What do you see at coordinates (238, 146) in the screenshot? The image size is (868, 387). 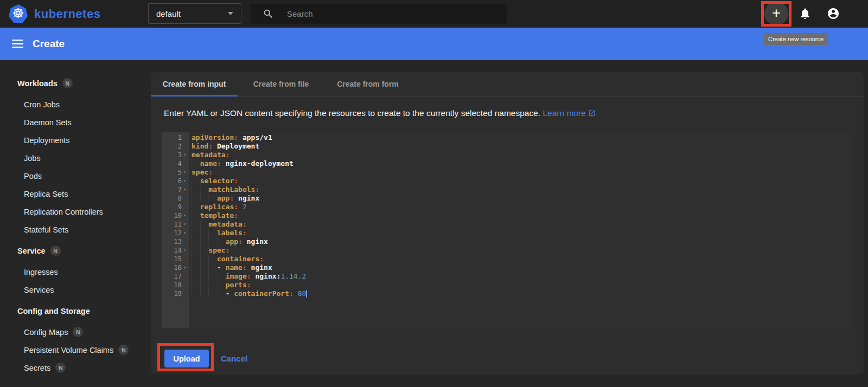 I see `yaml-token-v: Deployment` at bounding box center [238, 146].